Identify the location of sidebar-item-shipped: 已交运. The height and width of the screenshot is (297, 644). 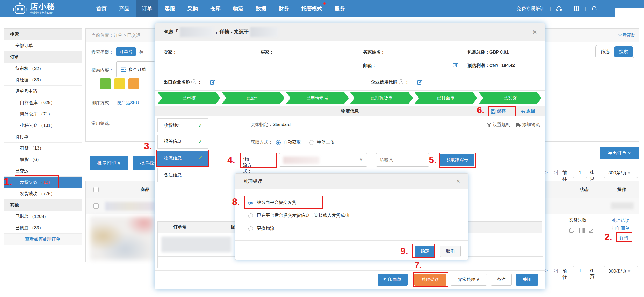
(43, 171).